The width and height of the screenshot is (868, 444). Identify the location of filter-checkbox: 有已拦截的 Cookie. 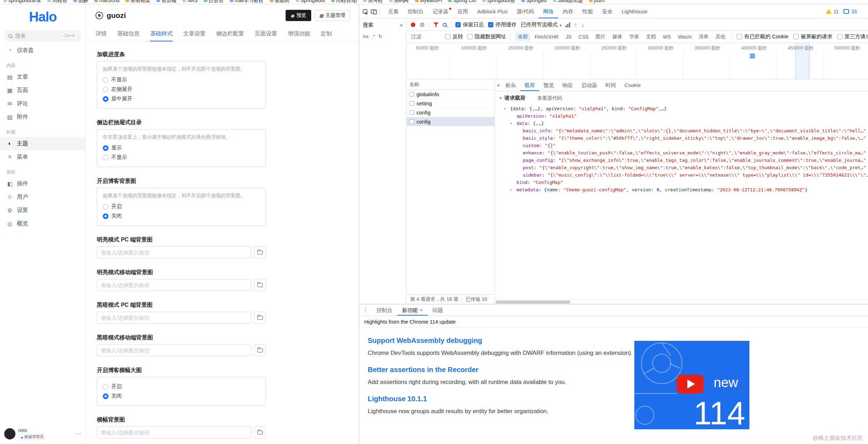
(763, 37).